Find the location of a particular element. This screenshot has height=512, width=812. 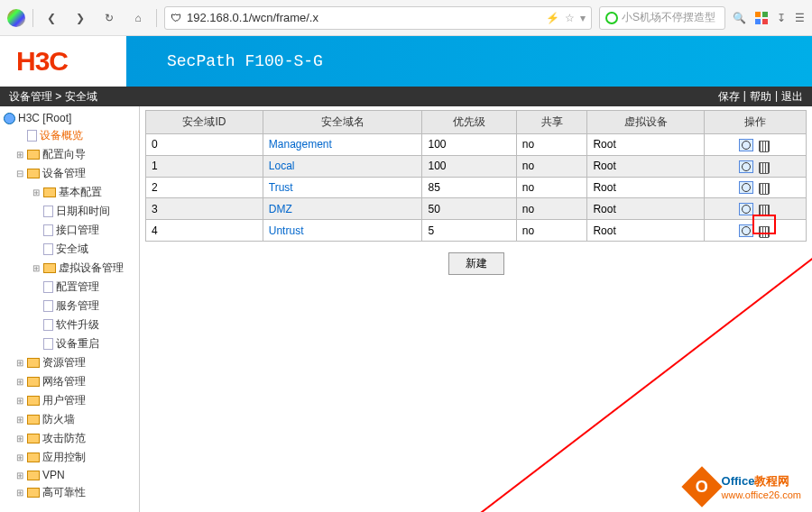

help-link: 帮助 is located at coordinates (761, 97).